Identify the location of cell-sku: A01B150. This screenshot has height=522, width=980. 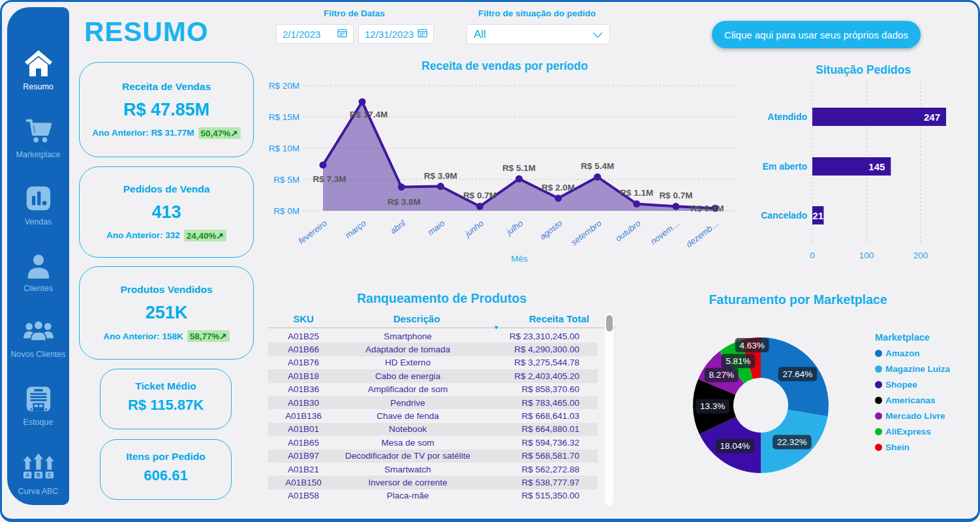
(303, 483).